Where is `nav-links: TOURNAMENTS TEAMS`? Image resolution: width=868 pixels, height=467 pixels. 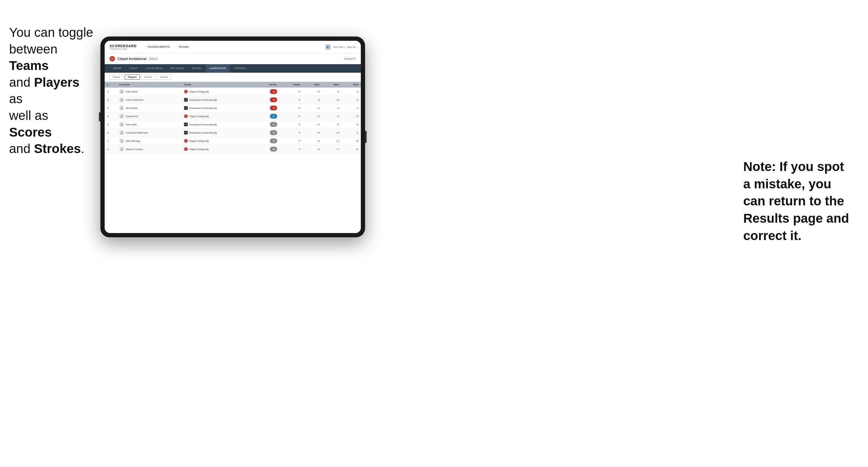 nav-links: TOURNAMENTS TEAMS is located at coordinates (234, 47).